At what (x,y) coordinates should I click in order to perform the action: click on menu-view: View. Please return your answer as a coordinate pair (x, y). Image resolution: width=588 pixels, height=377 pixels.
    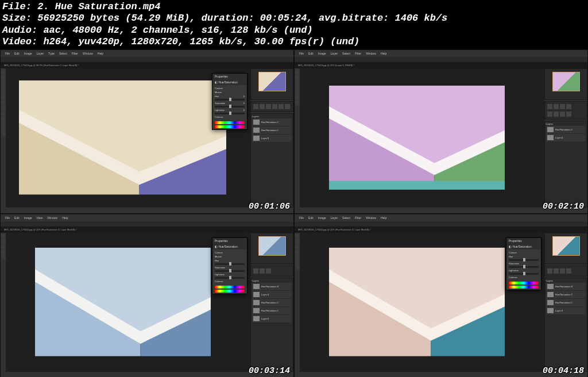
    Looking at the image, I should click on (40, 218).